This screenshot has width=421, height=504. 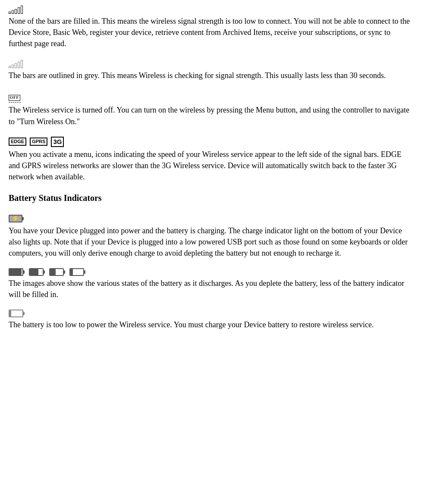 What do you see at coordinates (15, 103) in the screenshot?
I see `off-dashes` at bounding box center [15, 103].